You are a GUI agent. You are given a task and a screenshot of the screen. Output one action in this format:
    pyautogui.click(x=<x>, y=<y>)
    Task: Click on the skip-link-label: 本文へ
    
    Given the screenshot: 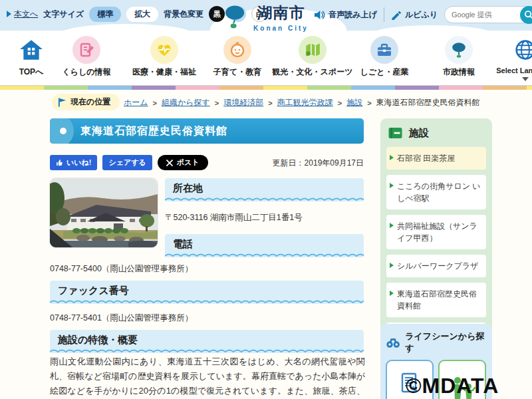 What is the action you would take?
    pyautogui.click(x=26, y=15)
    